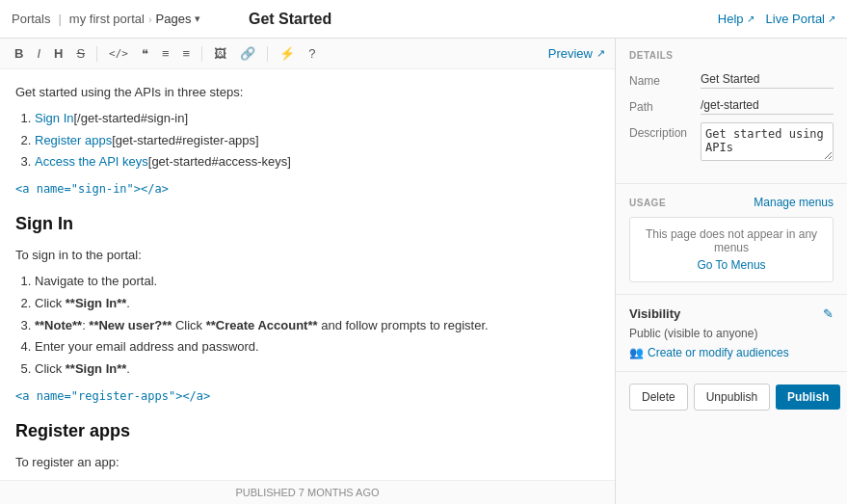 The height and width of the screenshot is (504, 847). I want to click on name-input, so click(767, 79).